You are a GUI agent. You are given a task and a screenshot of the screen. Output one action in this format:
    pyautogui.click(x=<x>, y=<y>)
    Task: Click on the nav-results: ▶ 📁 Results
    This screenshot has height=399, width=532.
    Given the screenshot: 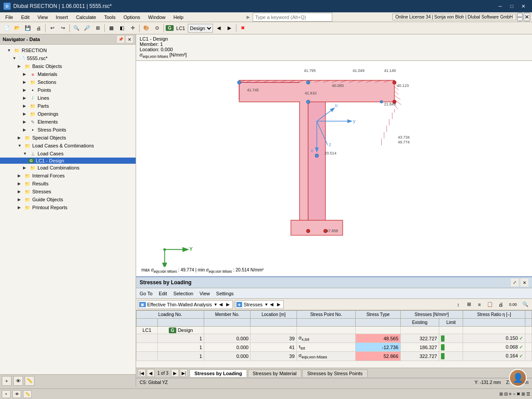 What is the action you would take?
    pyautogui.click(x=68, y=184)
    